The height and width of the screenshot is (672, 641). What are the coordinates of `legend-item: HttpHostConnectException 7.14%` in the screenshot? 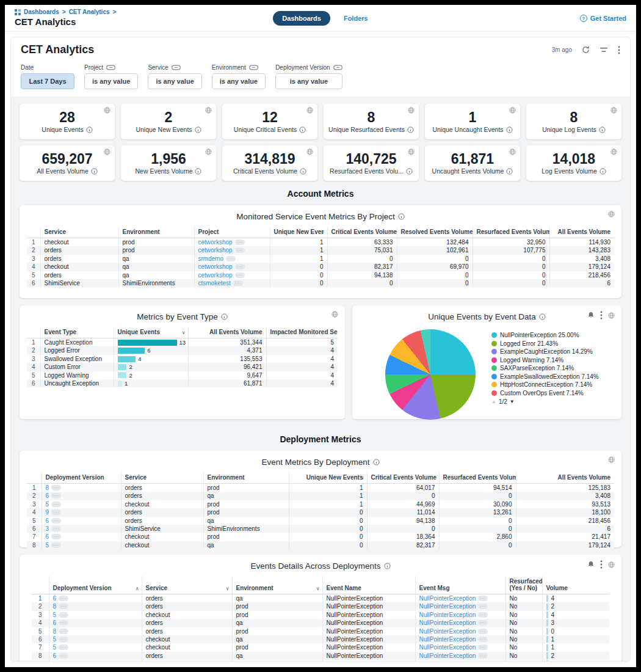 It's located at (547, 385).